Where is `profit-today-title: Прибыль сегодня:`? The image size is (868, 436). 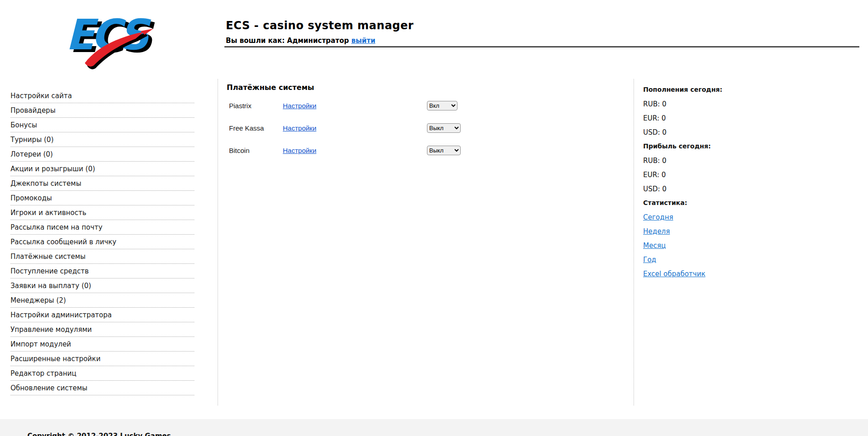 profit-today-title: Прибыль сегодня: is located at coordinates (698, 150).